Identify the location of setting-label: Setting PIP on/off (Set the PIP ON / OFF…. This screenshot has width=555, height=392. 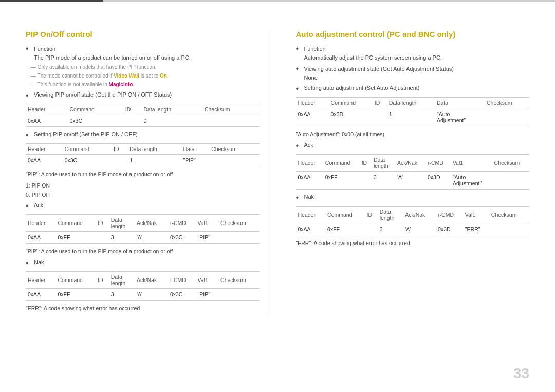
(86, 134).